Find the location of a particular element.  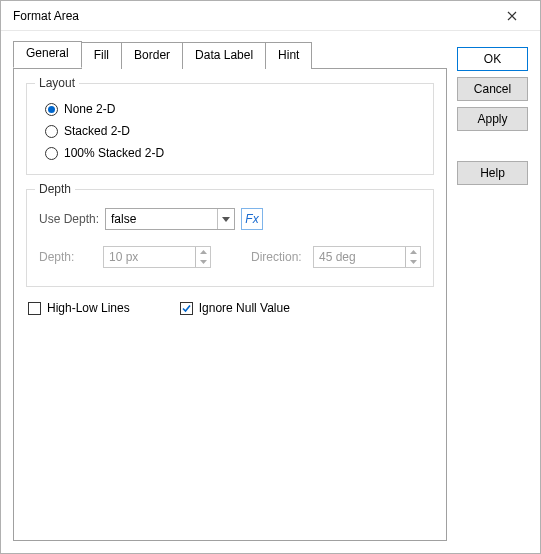

titlebar: Format Area is located at coordinates (270, 16).